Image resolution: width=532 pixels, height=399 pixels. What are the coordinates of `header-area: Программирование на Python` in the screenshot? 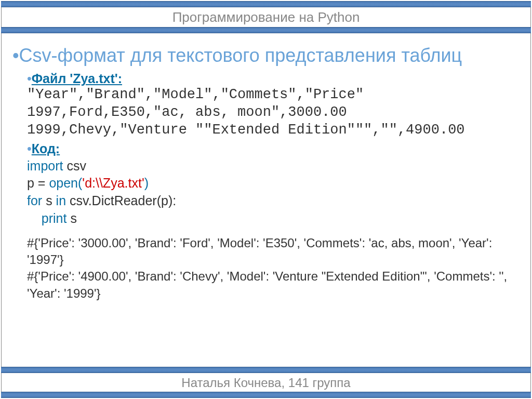 It's located at (266, 17).